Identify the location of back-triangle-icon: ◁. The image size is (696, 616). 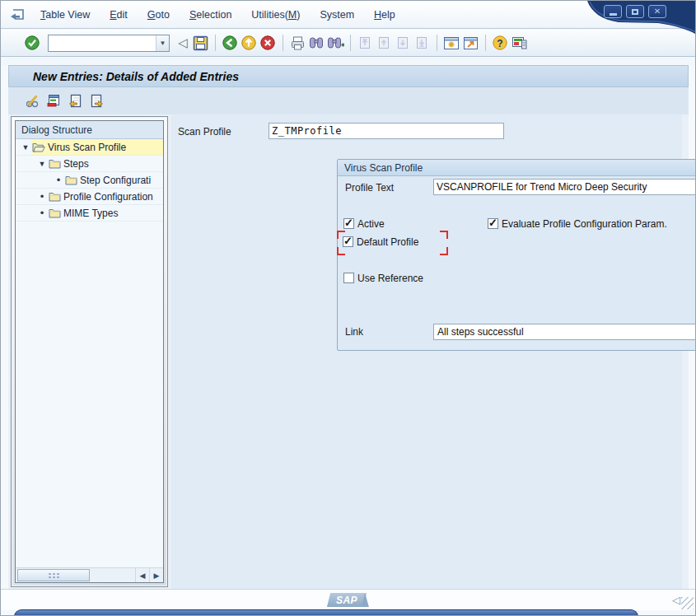
(183, 43).